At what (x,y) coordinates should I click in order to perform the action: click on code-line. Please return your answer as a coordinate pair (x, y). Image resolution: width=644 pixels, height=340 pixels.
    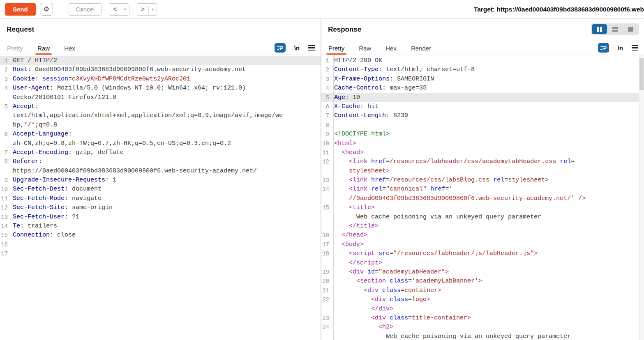
    Looking at the image, I should click on (165, 245).